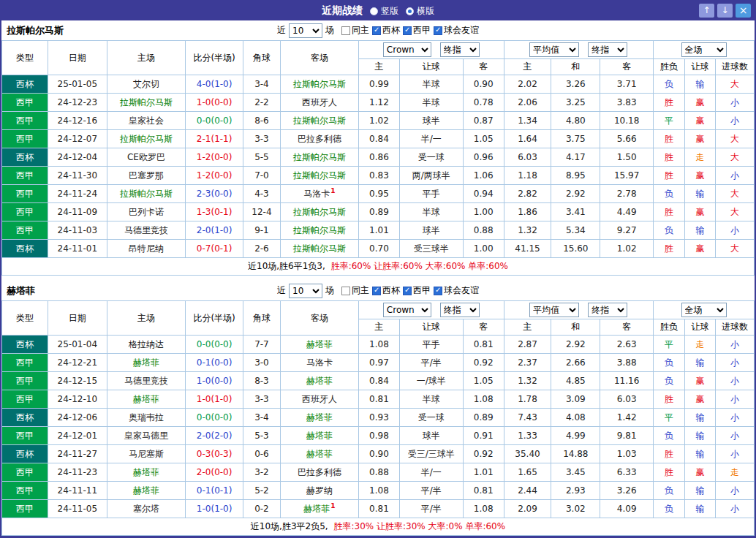 The width and height of the screenshot is (756, 538). I want to click on corner-cell: 3-4, so click(262, 418).